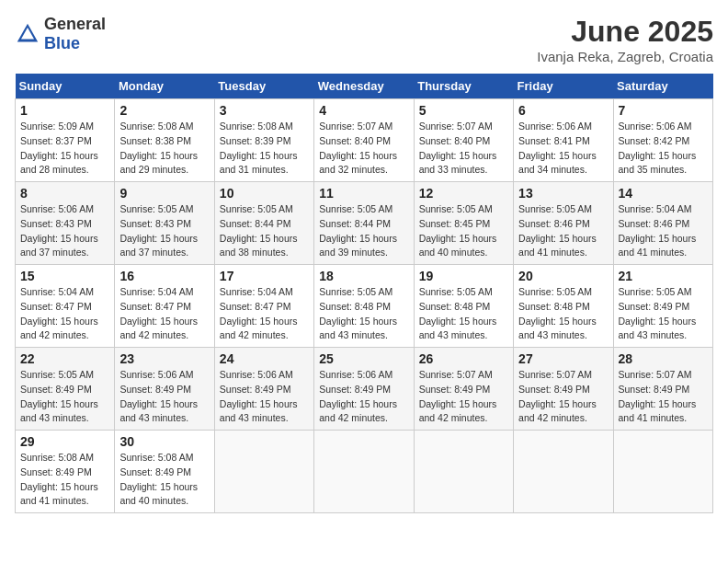  Describe the element at coordinates (265, 193) in the screenshot. I see `day-number: 10` at that location.